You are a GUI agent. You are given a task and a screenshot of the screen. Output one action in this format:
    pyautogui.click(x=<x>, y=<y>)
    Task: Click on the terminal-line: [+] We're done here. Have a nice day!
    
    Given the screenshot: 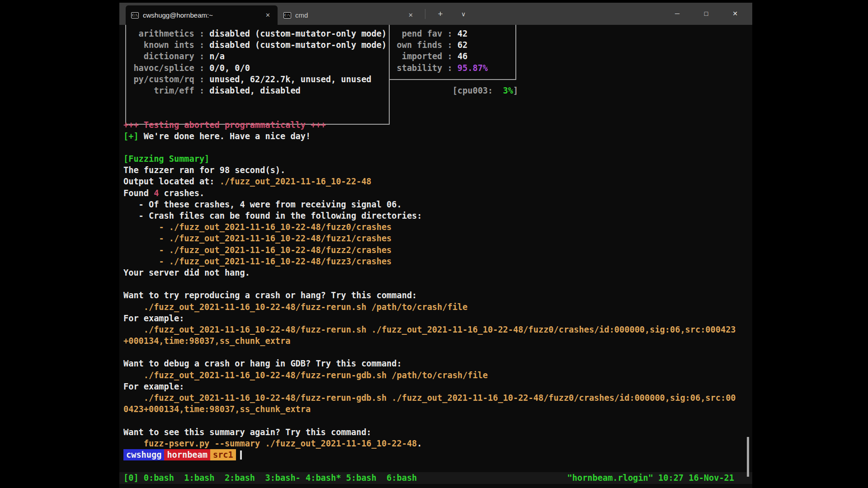 What is the action you would take?
    pyautogui.click(x=429, y=136)
    